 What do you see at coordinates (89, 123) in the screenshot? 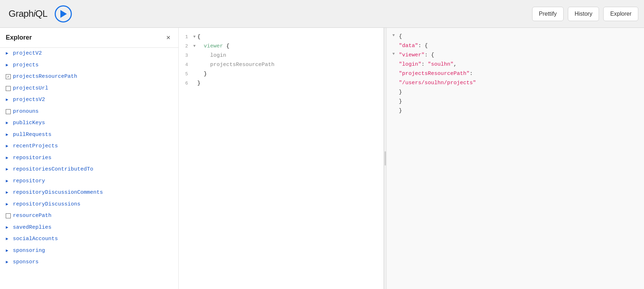
I see `sidebar-item-publicKeys: ►publicKeys` at bounding box center [89, 123].